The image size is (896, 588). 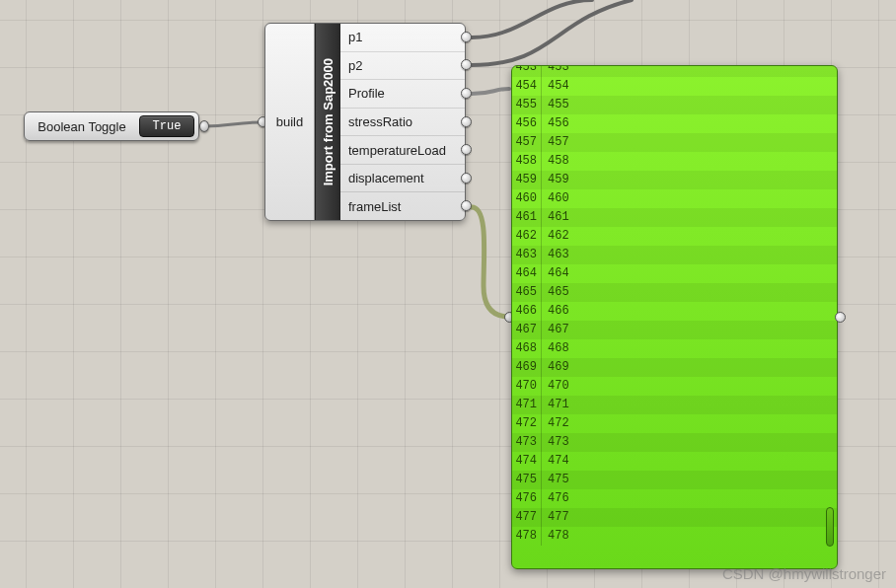 I want to click on panel-row-value: 468, so click(x=556, y=349).